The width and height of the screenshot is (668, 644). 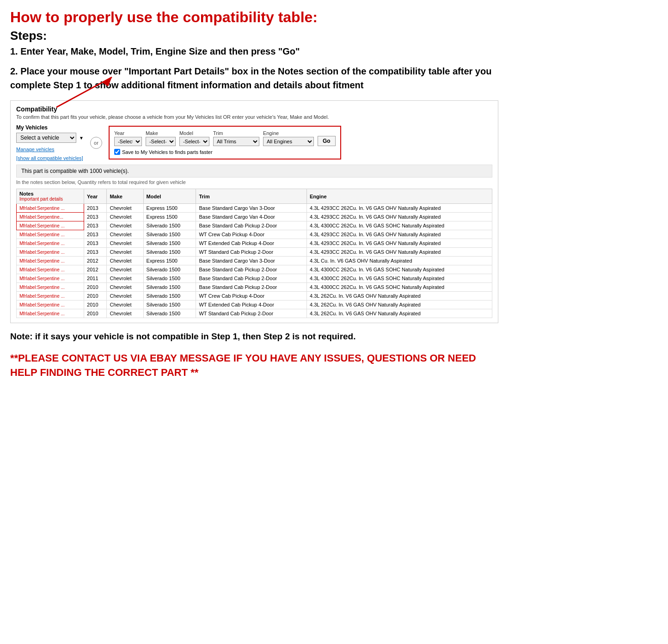 I want to click on th-make: Make, so click(x=125, y=196).